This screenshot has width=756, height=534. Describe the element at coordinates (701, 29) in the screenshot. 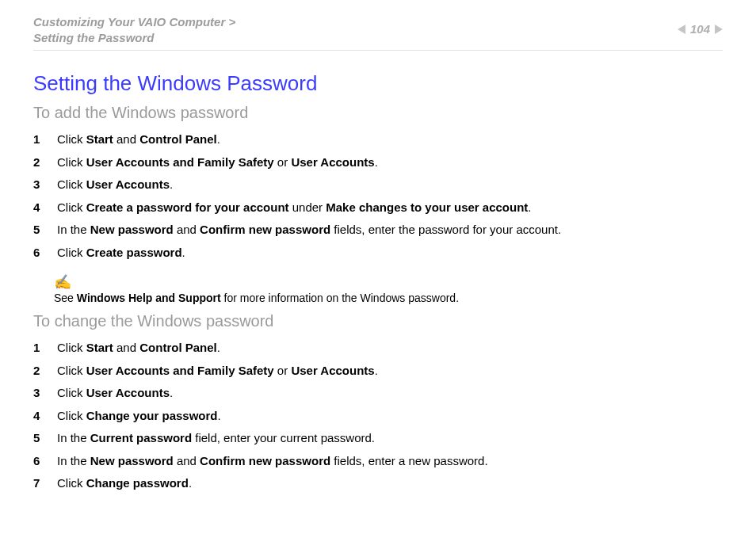

I see `page-navigation: 104` at that location.